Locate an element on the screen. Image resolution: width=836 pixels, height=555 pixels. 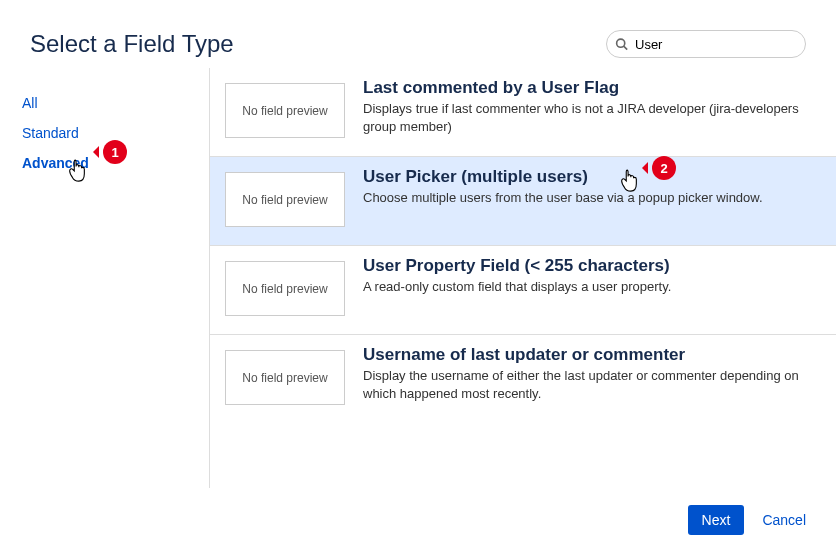
search-wrapper is located at coordinates (706, 44).